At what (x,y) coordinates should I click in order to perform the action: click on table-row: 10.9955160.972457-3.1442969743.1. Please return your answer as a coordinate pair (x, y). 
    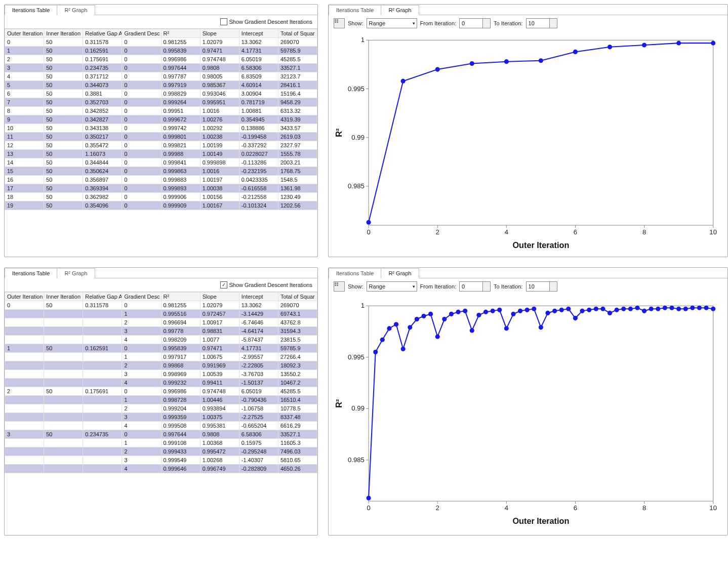
    Looking at the image, I should click on (161, 314).